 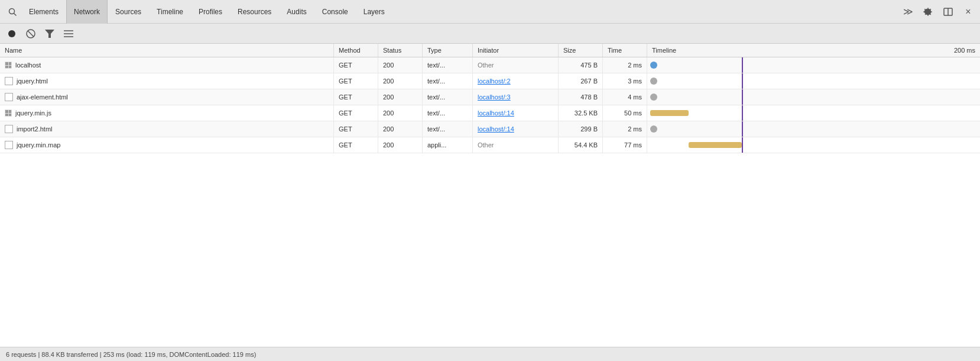 I want to click on nav-tab-timeline: Timeline, so click(x=170, y=12).